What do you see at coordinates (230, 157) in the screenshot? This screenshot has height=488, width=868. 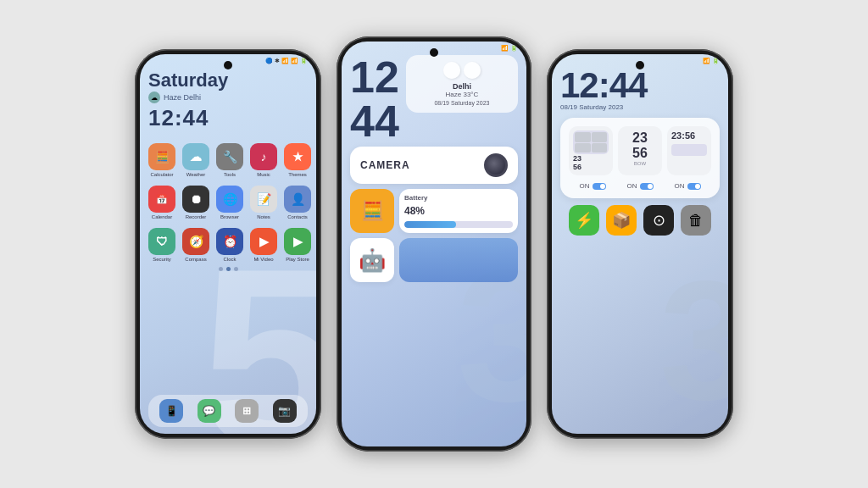 I see `app-icon-tools: 🔧` at bounding box center [230, 157].